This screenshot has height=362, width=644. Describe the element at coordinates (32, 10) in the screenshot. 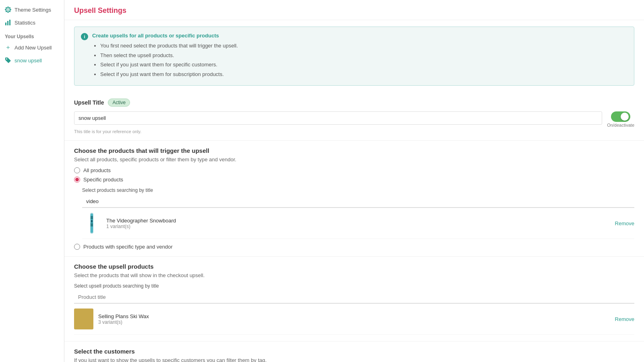

I see `sidebar-item-theme-settings: Theme Settings` at that location.